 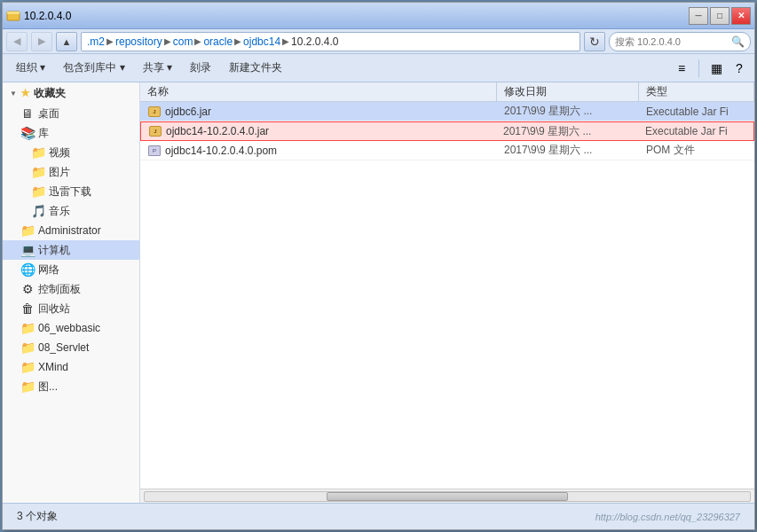 What do you see at coordinates (71, 211) in the screenshot?
I see `sidebar-item-music: 🎵 音乐` at bounding box center [71, 211].